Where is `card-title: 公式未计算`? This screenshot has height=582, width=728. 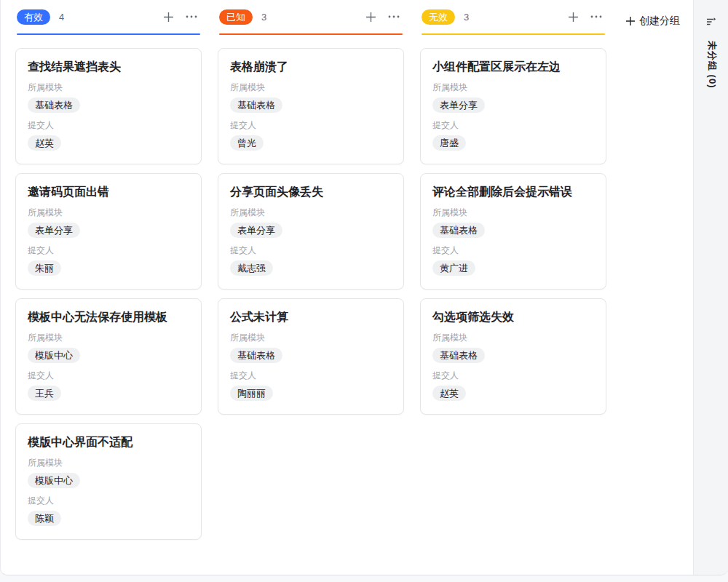
card-title: 公式未计算 is located at coordinates (311, 317).